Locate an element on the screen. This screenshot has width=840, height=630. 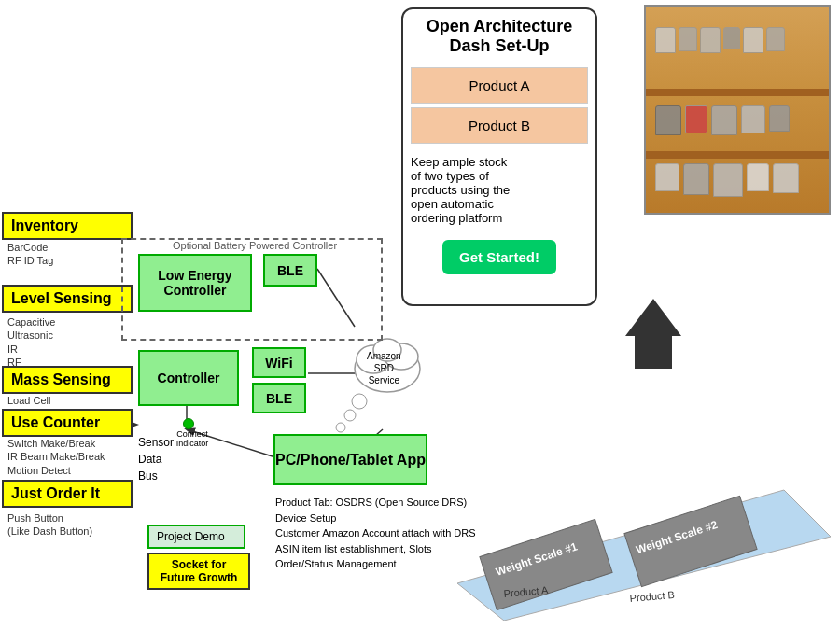
info-line-5: Order/Status Management is located at coordinates (336, 564).